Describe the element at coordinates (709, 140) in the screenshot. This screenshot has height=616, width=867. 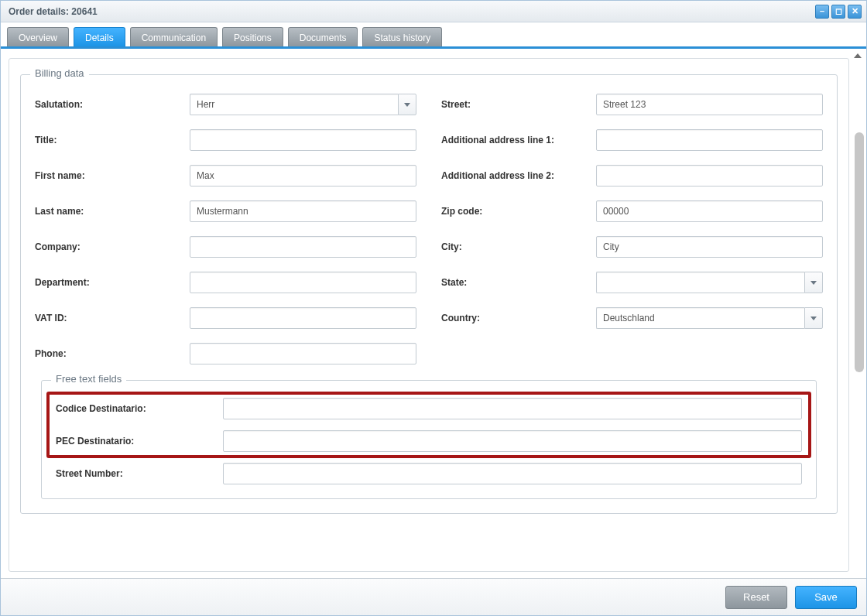
I see `addr1-input` at that location.